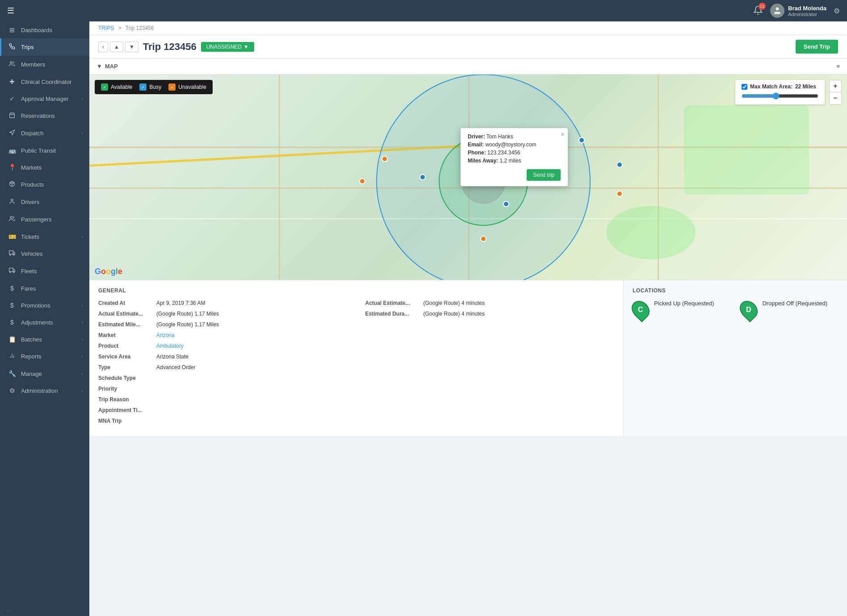 The width and height of the screenshot is (847, 616). Describe the element at coordinates (780, 92) in the screenshot. I see `max-match-control: Max Match Area: 22 Miles` at that location.